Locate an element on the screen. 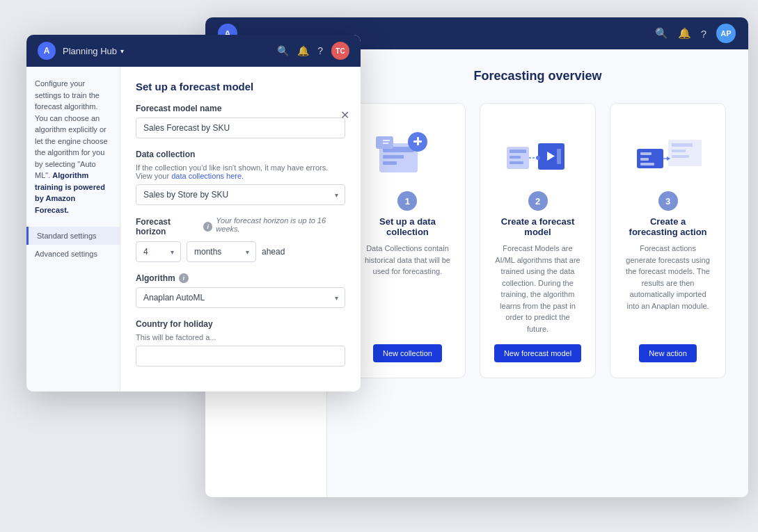 The height and width of the screenshot is (532, 758). chevron-down-icon: ▾ is located at coordinates (123, 51).